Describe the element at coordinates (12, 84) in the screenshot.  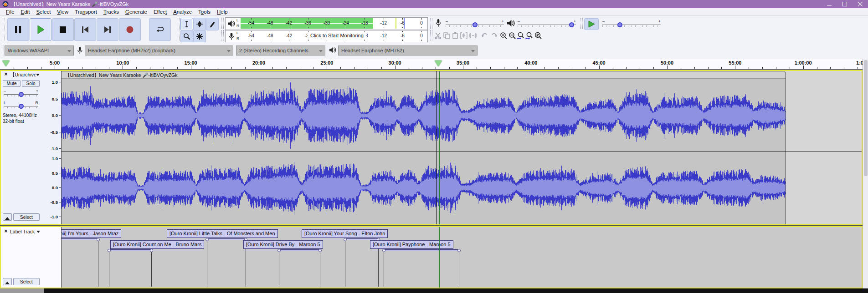
I see `mute-button: Mute` at that location.